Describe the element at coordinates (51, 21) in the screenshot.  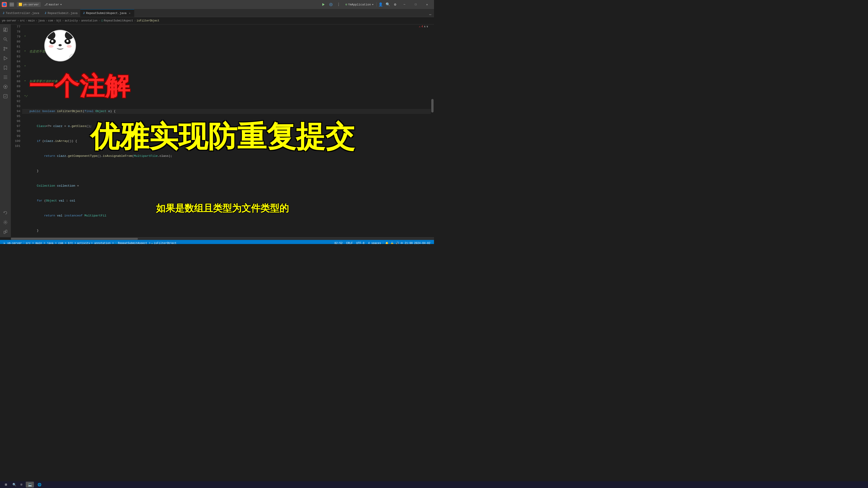
I see `breadcrumb-com: com` at that location.